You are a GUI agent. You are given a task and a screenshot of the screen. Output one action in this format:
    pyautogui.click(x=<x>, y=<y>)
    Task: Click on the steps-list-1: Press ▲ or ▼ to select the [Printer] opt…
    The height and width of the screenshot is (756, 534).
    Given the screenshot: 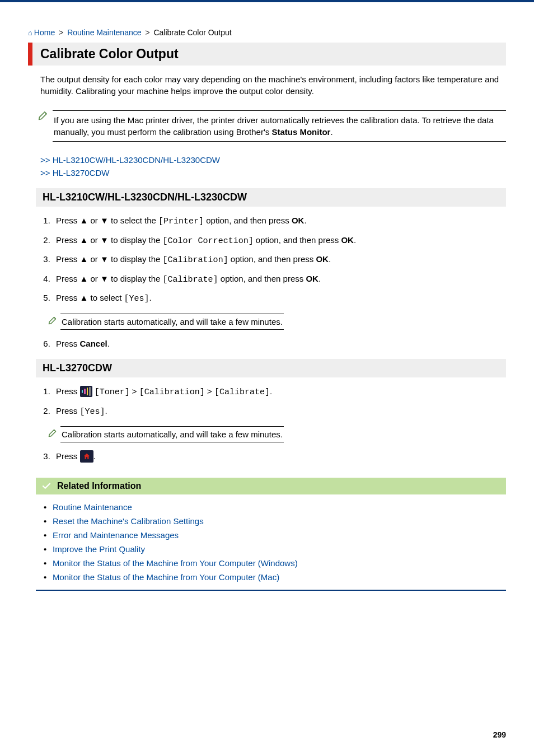 What is the action you would take?
    pyautogui.click(x=267, y=263)
    